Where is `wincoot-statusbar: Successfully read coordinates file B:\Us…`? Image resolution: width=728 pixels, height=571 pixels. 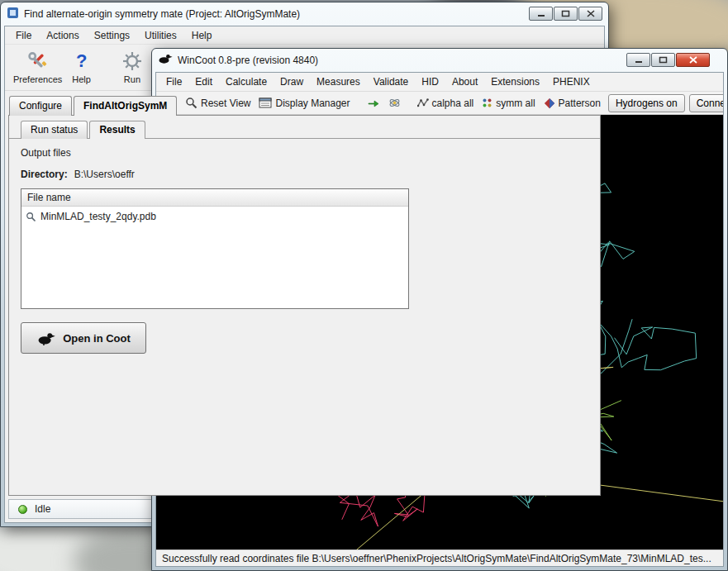
wincoot-statusbar: Successfully read coordinates file B:\Us… is located at coordinates (440, 558).